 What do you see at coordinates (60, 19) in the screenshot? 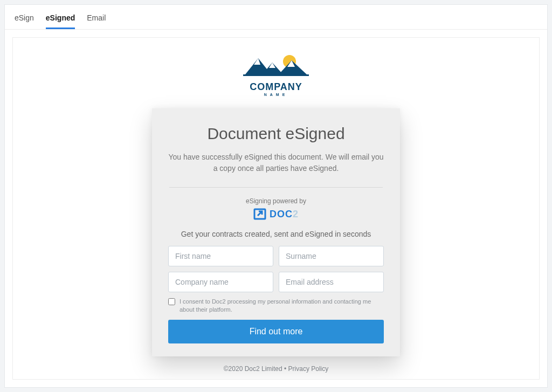
I see `tab-esigned: eSigned` at bounding box center [60, 19].